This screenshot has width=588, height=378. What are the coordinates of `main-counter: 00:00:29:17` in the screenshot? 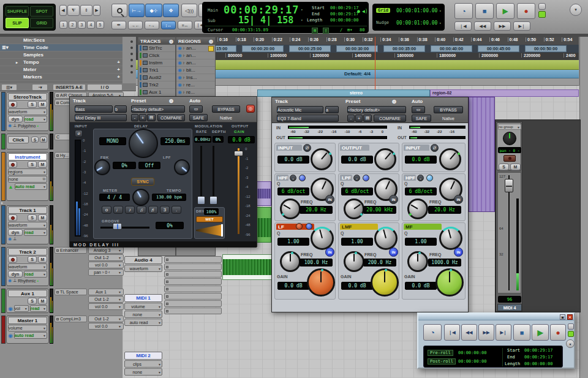 It's located at (262, 10).